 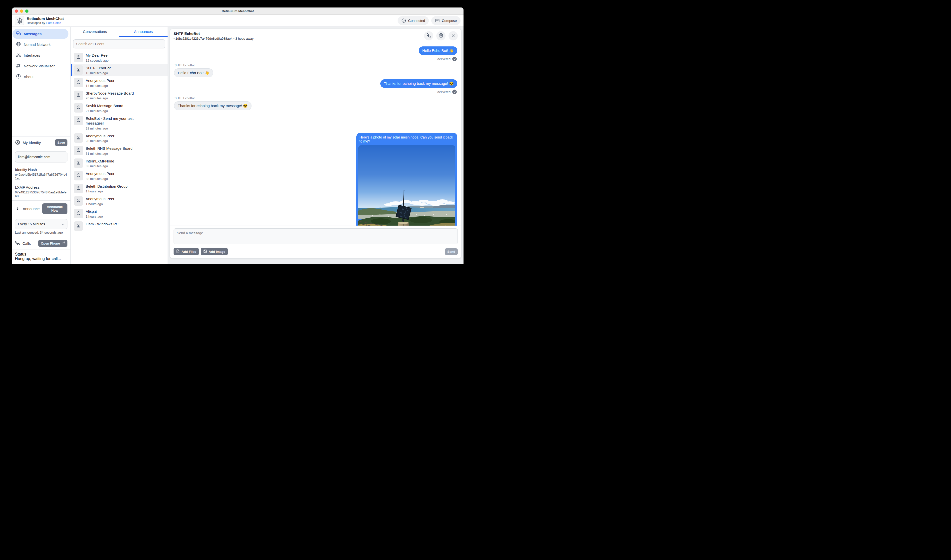 I want to click on connected-button: Connected, so click(x=413, y=20).